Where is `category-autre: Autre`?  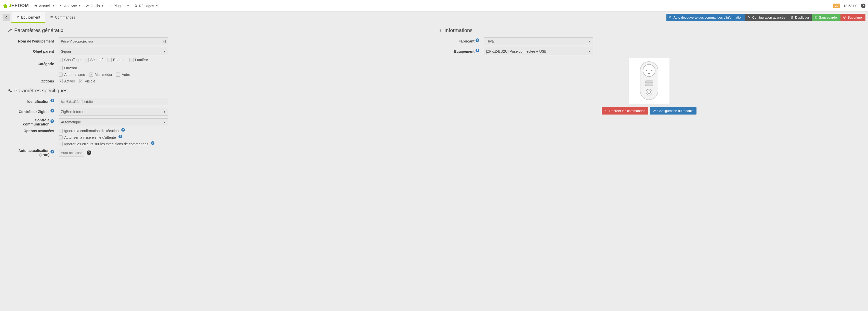
category-autre: Autre is located at coordinates (123, 75).